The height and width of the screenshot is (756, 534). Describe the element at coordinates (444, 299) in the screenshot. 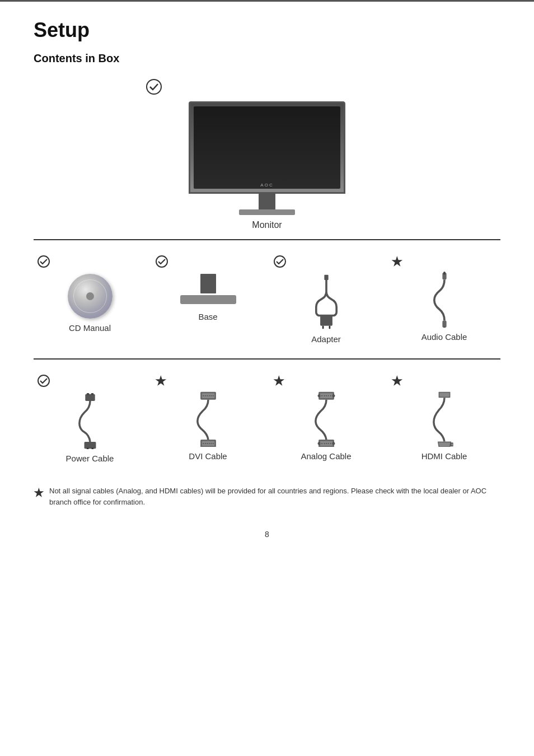

I see `audio-cable-cell: ★ Audio Cable` at that location.